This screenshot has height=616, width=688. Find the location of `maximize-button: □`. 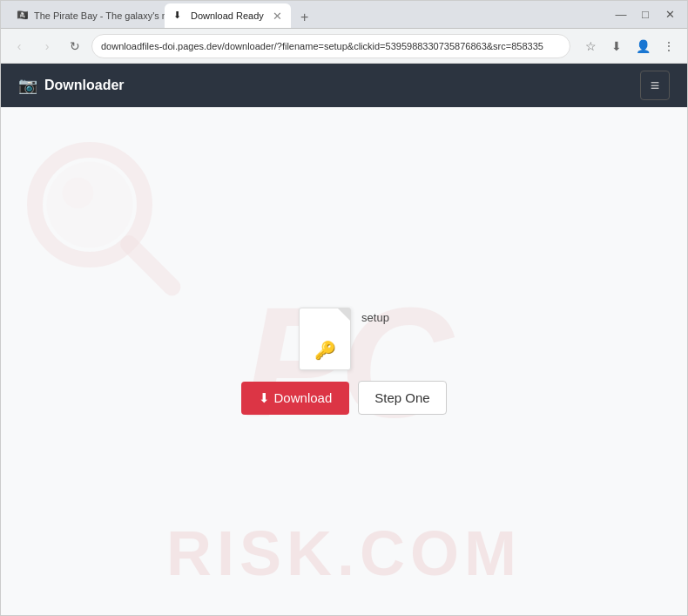

maximize-button: □ is located at coordinates (645, 15).